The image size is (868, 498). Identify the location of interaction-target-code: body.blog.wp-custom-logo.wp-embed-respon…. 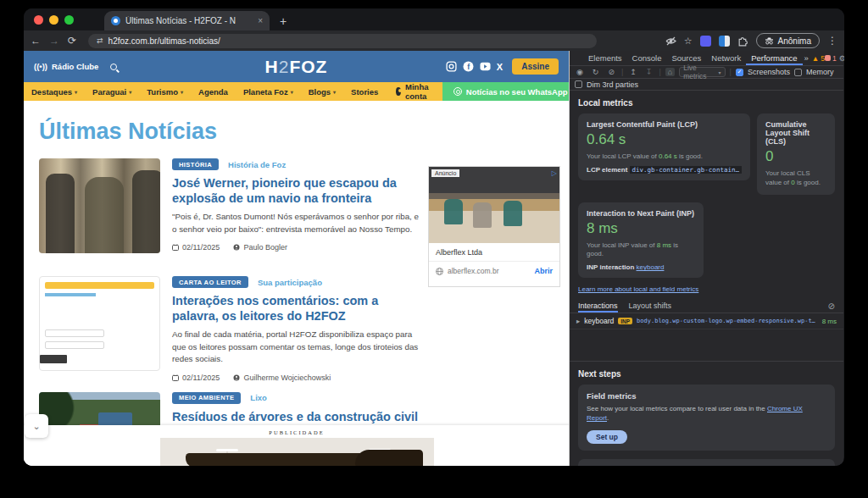
(727, 321).